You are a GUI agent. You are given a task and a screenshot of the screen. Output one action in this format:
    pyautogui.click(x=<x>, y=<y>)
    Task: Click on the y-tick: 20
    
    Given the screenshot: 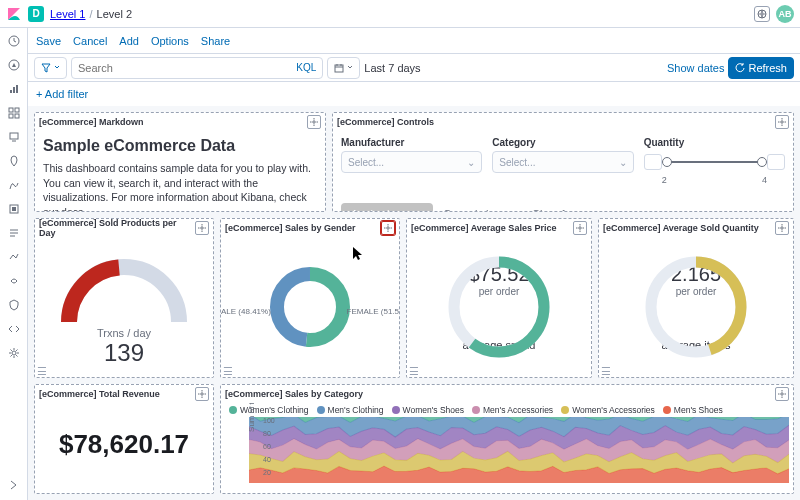 What is the action you would take?
    pyautogui.click(x=267, y=472)
    